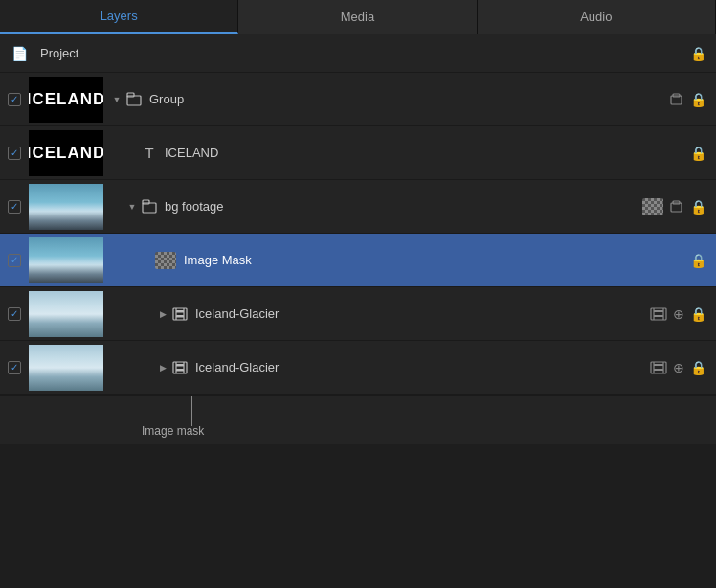 The height and width of the screenshot is (588, 716). I want to click on project-right-icons: 🔒, so click(699, 54).